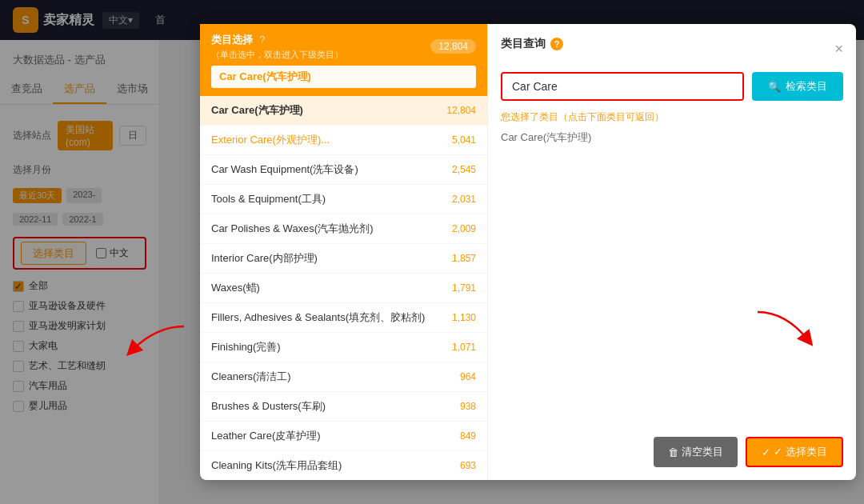 This screenshot has width=864, height=504. I want to click on category-item-count-10: 938, so click(468, 406).